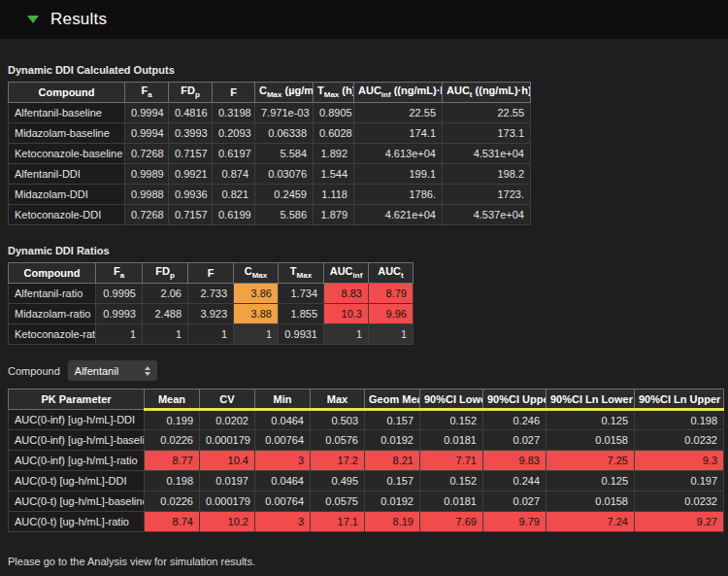  Describe the element at coordinates (590, 460) in the screenshot. I see `value-cell: 7.25` at that location.